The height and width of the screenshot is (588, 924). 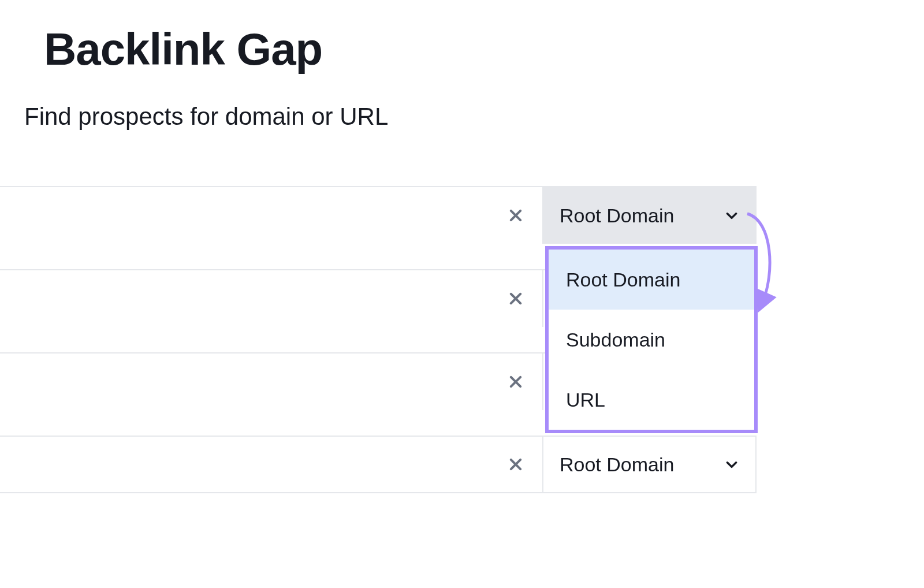 I want to click on type-option-root-domain: Root Domain, so click(x=651, y=280).